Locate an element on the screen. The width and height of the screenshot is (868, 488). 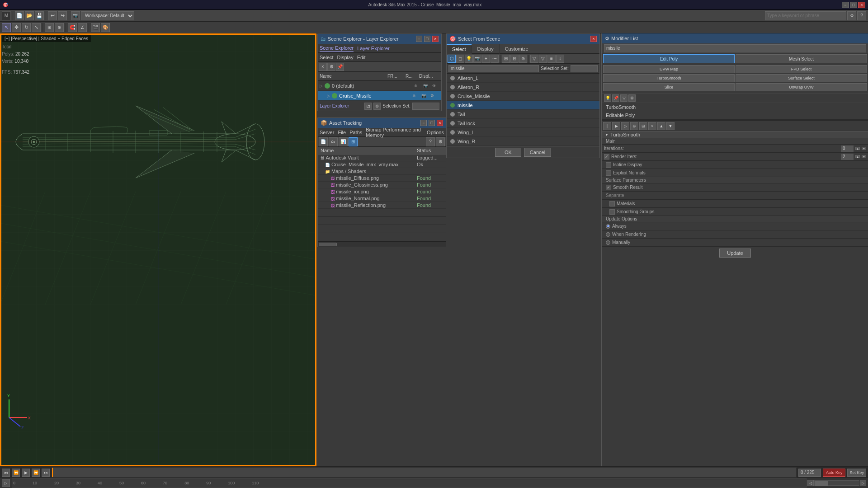
snap-icon: 🧲 is located at coordinates (72, 28).